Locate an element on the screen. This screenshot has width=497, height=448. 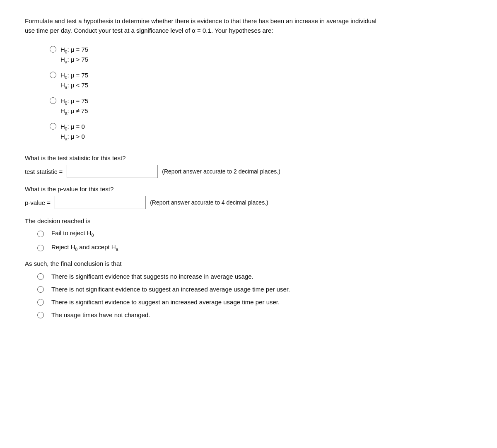
h1-h0: H0: μ = 75 is located at coordinates (75, 50).